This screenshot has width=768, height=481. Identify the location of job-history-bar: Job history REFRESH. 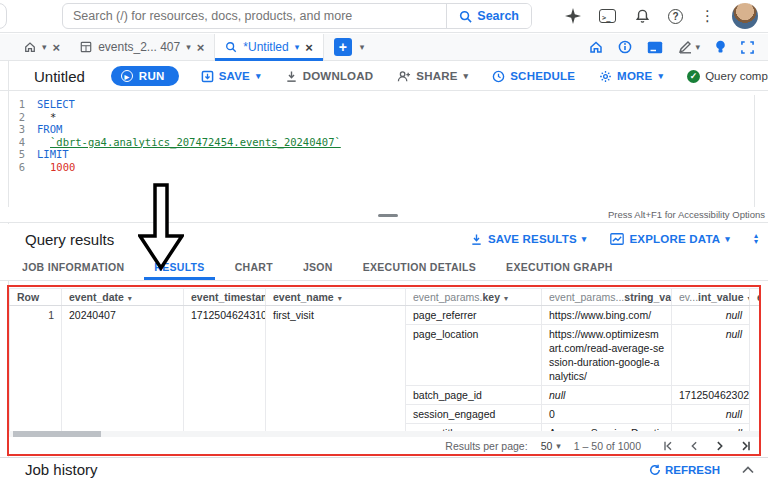
(384, 469).